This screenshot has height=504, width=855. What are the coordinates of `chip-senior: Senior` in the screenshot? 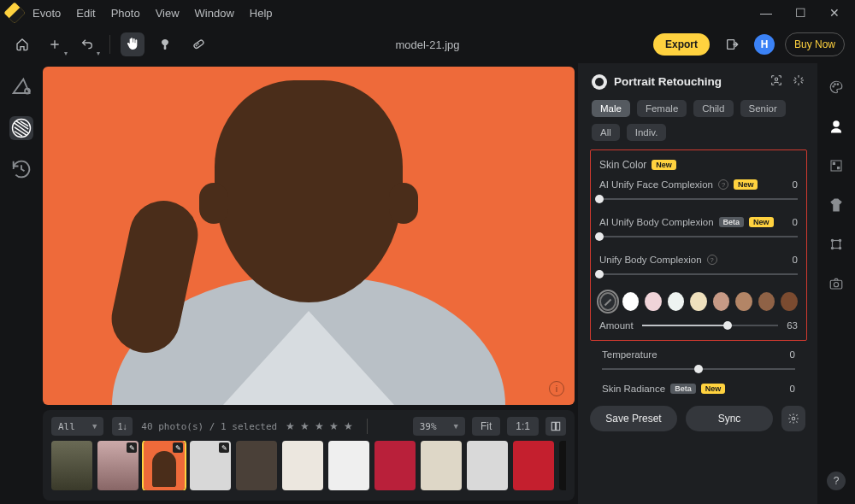 It's located at (763, 108).